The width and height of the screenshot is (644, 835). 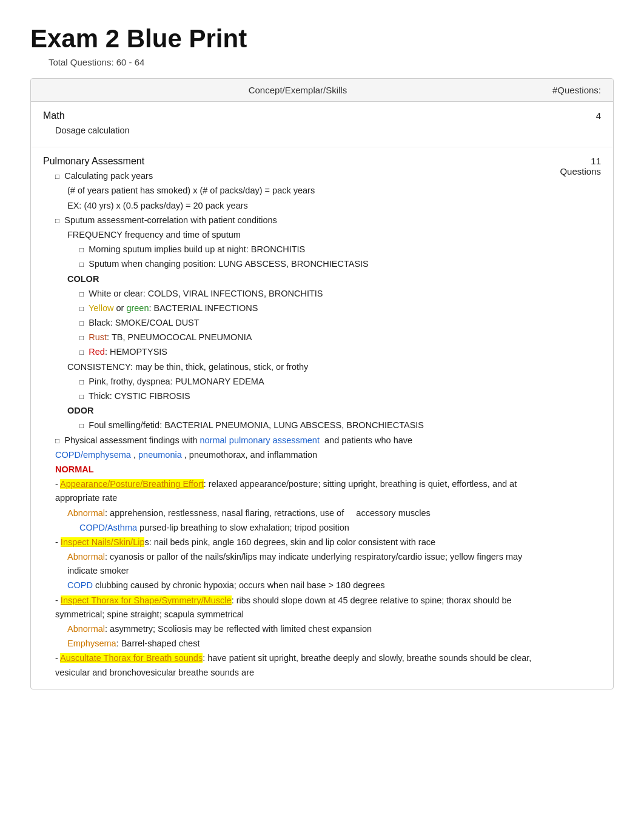 What do you see at coordinates (295, 564) in the screenshot?
I see `abnormal-nails: Abnormal: cyanosis or pallor of the nail…` at bounding box center [295, 564].